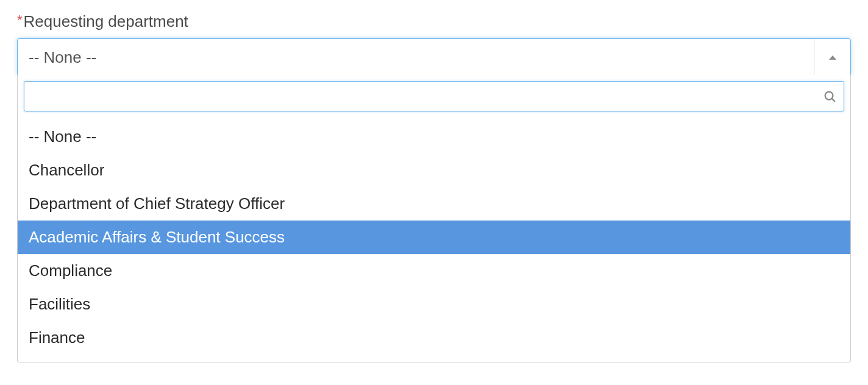  Describe the element at coordinates (434, 57) in the screenshot. I see `department-select-trigger: -- None --` at that location.